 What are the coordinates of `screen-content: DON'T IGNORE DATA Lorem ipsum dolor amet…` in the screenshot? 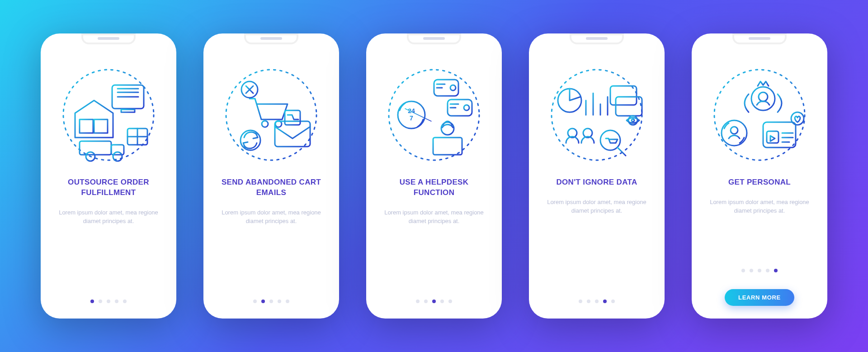 It's located at (597, 176).